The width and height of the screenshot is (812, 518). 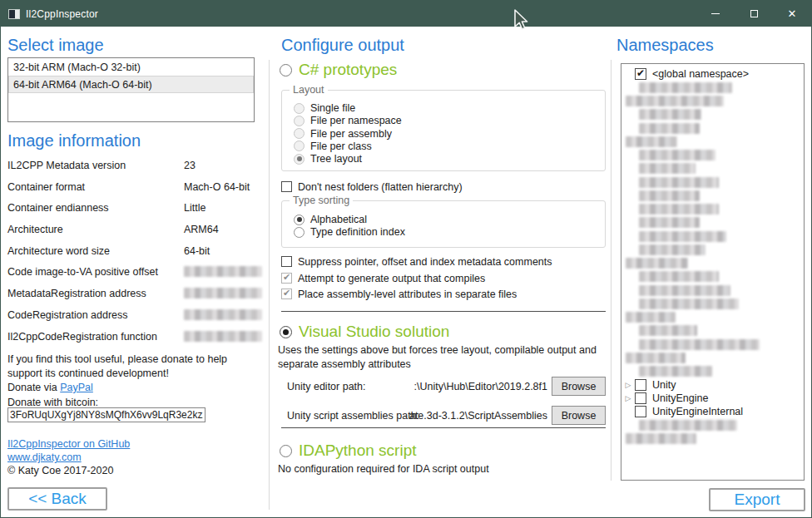 I want to click on right-column-separator, so click(x=611, y=270).